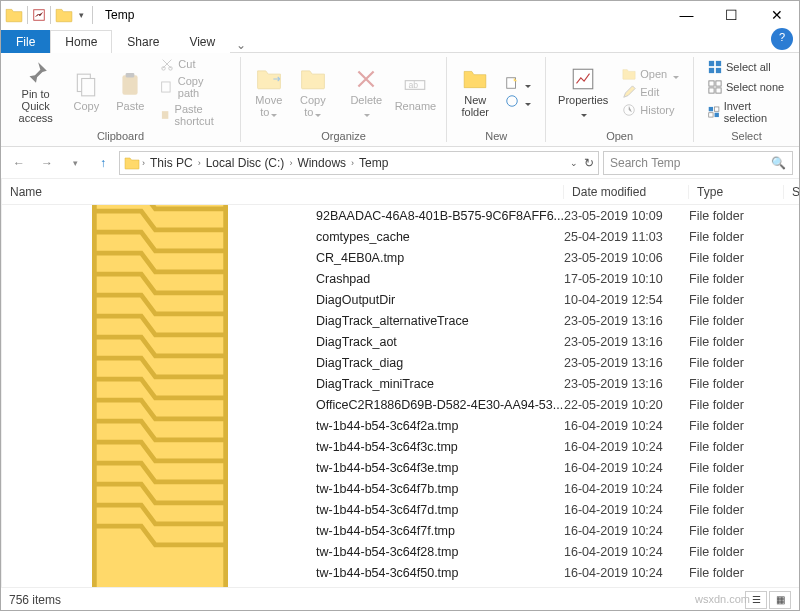 The image size is (800, 611). Describe the element at coordinates (86, 92) in the screenshot. I see `copy-button: Copy` at that location.